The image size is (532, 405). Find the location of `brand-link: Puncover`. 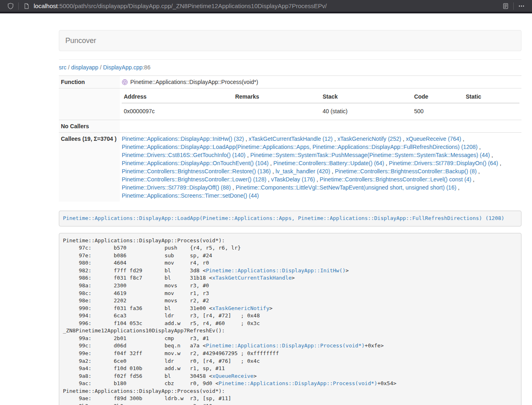

brand-link: Puncover is located at coordinates (81, 41).